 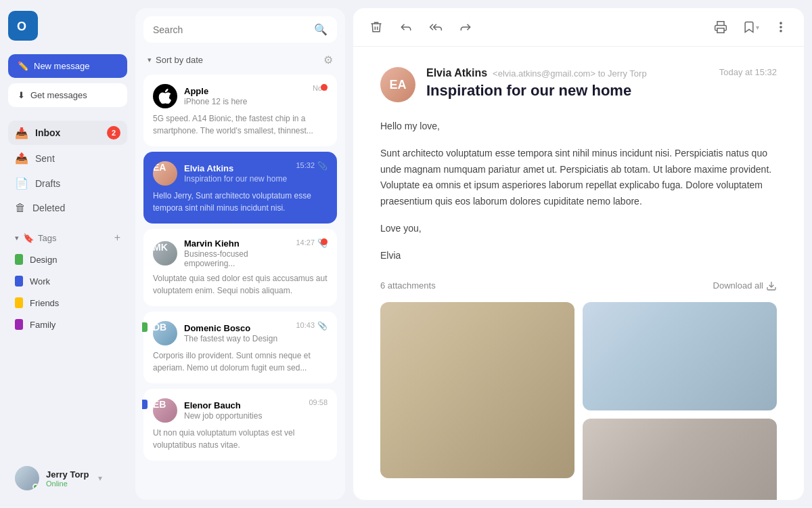 I want to click on download-icon: ⬇, so click(x=22, y=95).